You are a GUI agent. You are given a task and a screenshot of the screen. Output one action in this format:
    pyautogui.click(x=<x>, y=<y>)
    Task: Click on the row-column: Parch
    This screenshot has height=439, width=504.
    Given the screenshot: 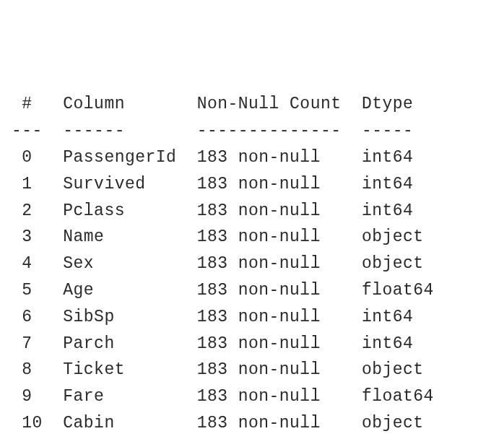 What is the action you would take?
    pyautogui.click(x=120, y=344)
    